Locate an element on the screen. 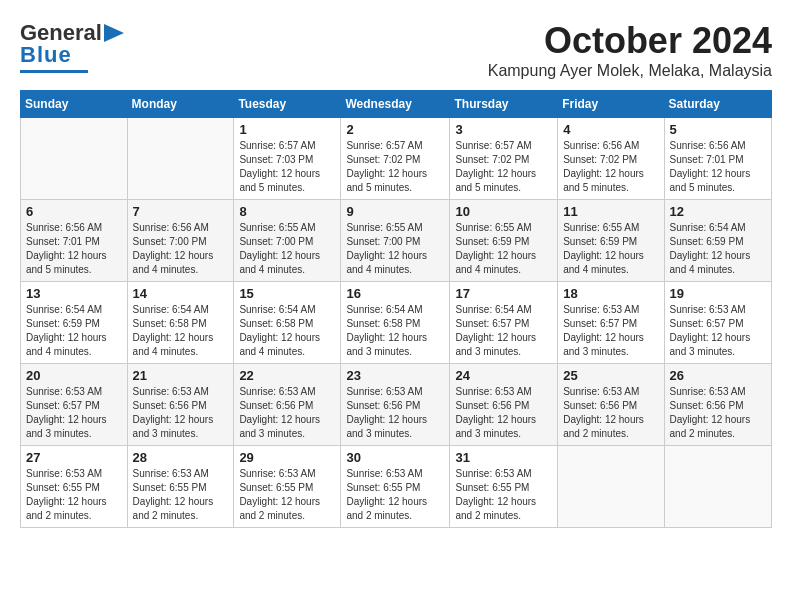 This screenshot has height=612, width=792. day-info: Sunrise: 6:56 AMSunset: 7:02 PMDaylight:… is located at coordinates (610, 167).